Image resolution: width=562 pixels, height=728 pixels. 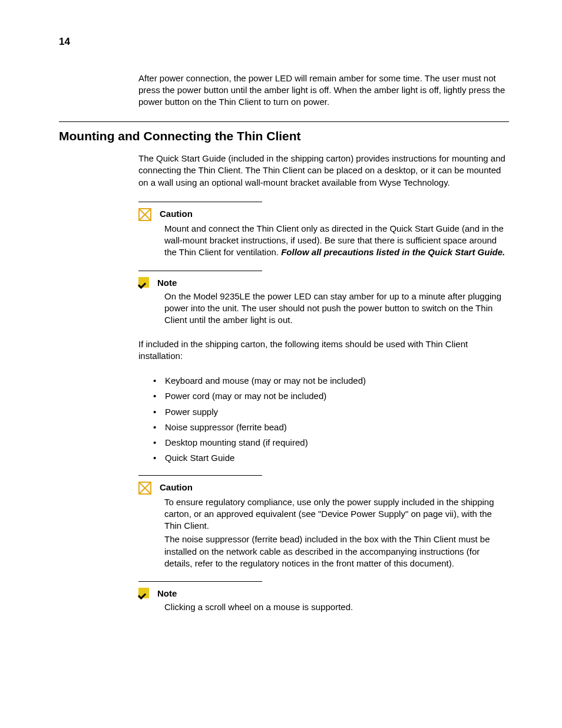 I want to click on note-callout: Note Clicking a scroll wheel on a mouse …, so click(x=324, y=598).